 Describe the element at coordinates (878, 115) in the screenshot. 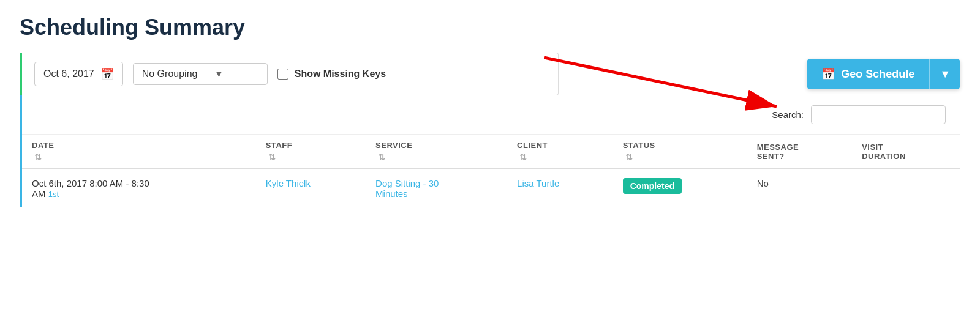

I see `search-input` at that location.